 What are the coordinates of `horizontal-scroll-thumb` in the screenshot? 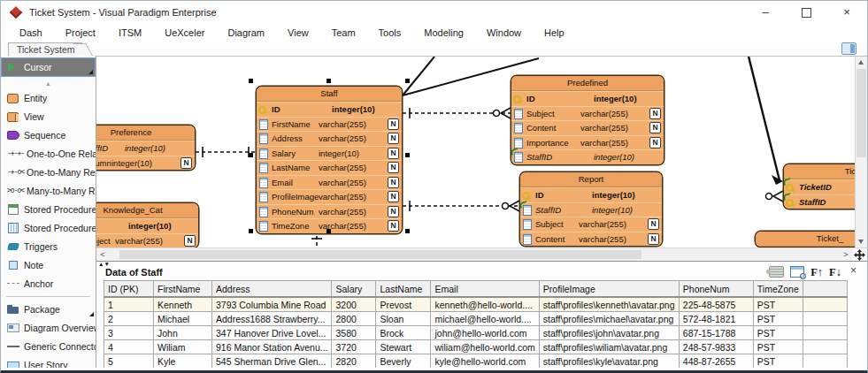 It's located at (380, 255).